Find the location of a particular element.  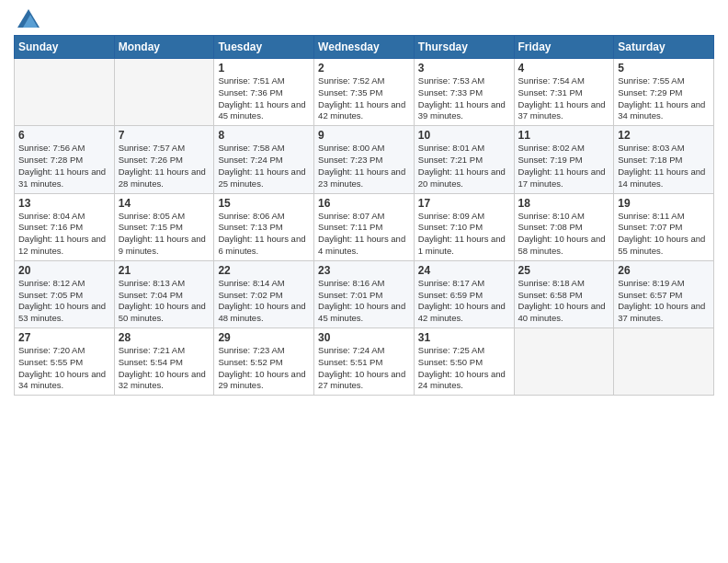

day-number: 3 is located at coordinates (464, 68).